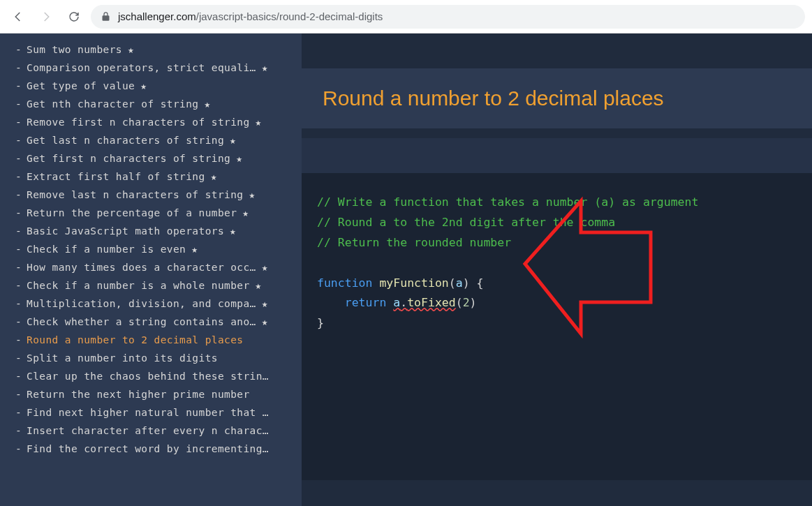 The image size is (812, 506). Describe the element at coordinates (557, 98) in the screenshot. I see `title-band: Round a number to 2 decimal places` at that location.